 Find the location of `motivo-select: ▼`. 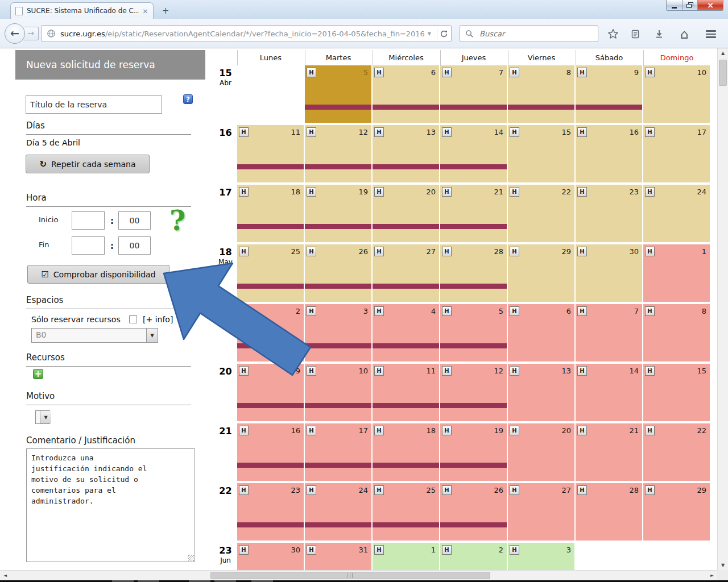

motivo-select: ▼ is located at coordinates (43, 417).